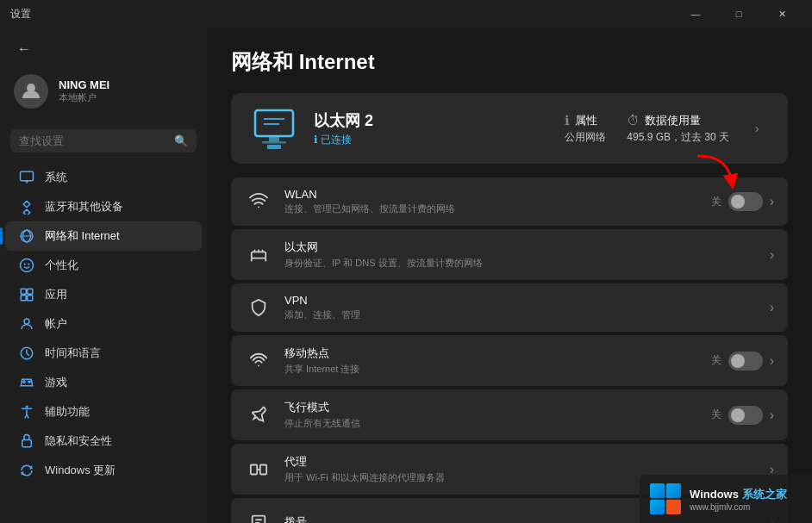  What do you see at coordinates (716, 415) in the screenshot?
I see `toggle-label-airplane: 关` at bounding box center [716, 415].